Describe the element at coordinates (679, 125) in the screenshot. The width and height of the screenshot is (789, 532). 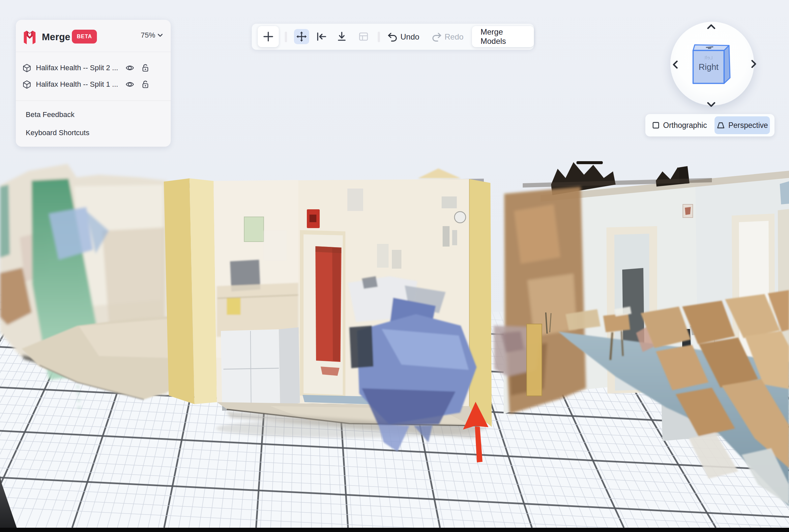
I see `orthographic-option: Orthographic` at that location.